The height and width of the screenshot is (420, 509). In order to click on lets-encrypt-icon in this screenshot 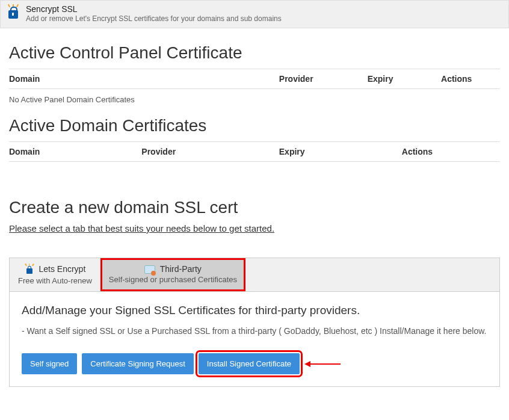, I will do `click(29, 270)`.